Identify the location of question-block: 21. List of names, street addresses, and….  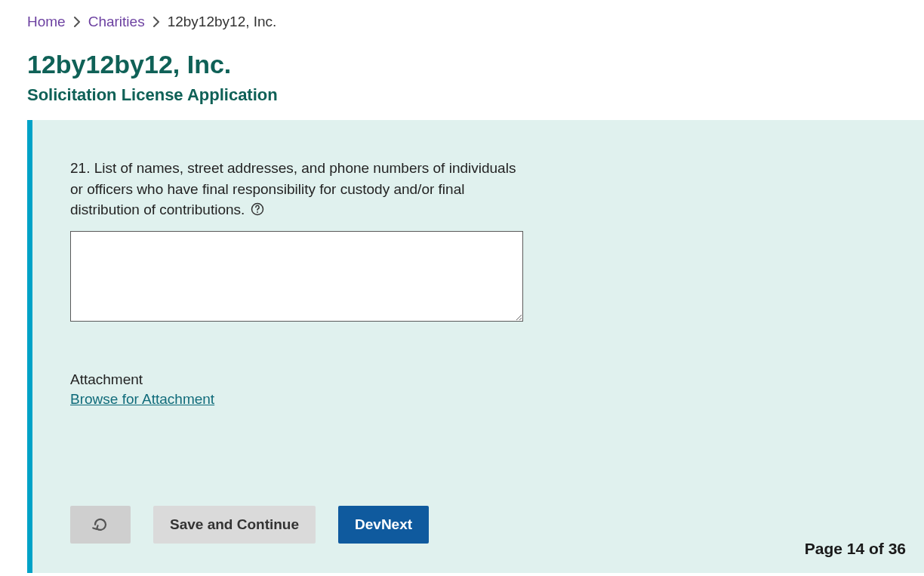
(297, 242).